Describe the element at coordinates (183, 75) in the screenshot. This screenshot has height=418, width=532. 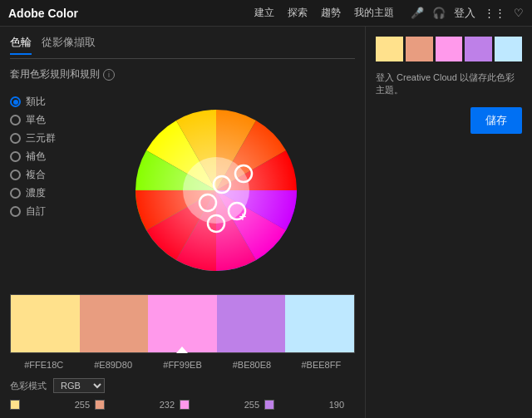
I see `rule-label: 套用色彩規則和規則 i` at that location.